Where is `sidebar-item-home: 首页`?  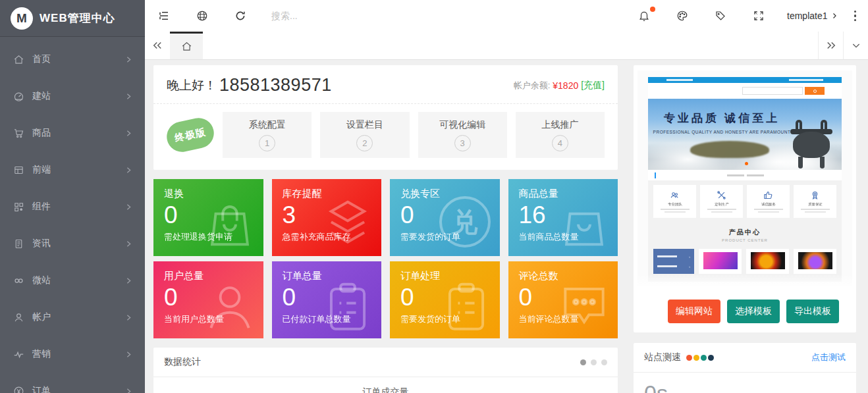 sidebar-item-home: 首页 is located at coordinates (72, 59).